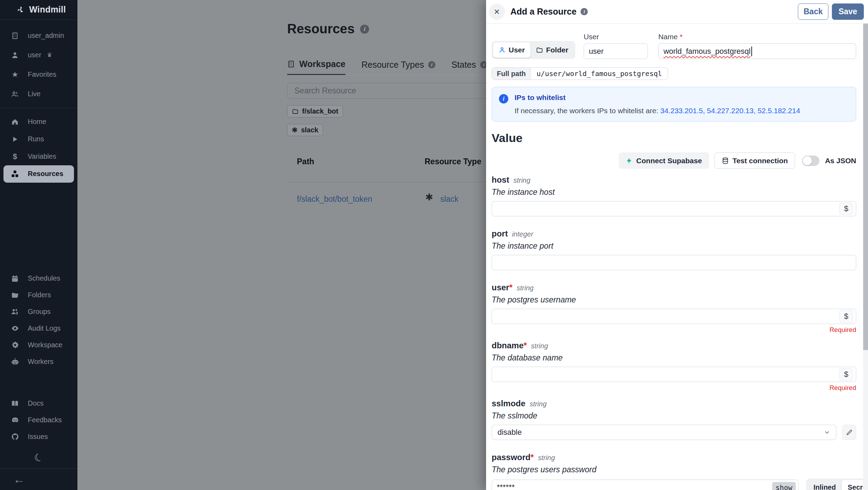 The width and height of the screenshot is (868, 490). I want to click on edit-enum-button, so click(849, 432).